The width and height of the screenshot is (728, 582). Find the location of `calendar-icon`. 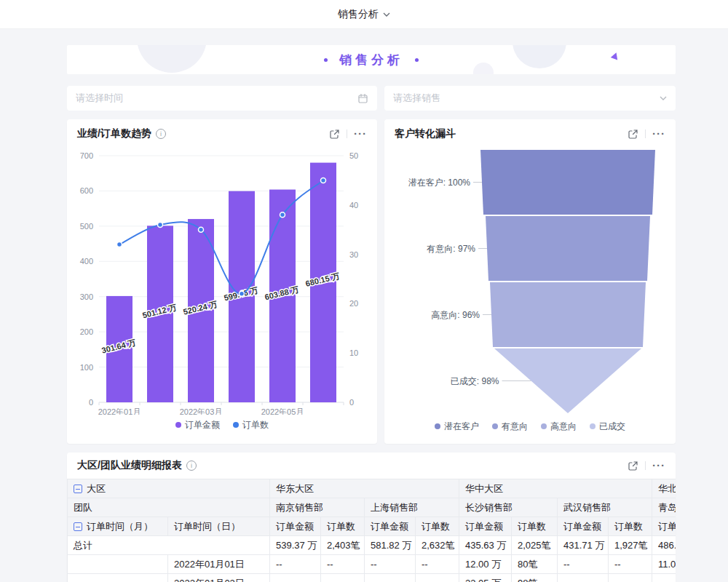

calendar-icon is located at coordinates (363, 99).